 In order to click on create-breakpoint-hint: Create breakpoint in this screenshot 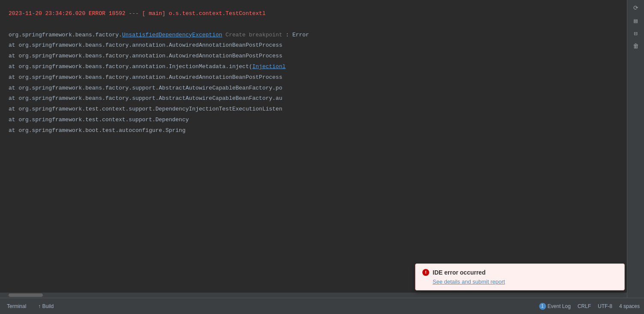, I will do `click(252, 35)`.